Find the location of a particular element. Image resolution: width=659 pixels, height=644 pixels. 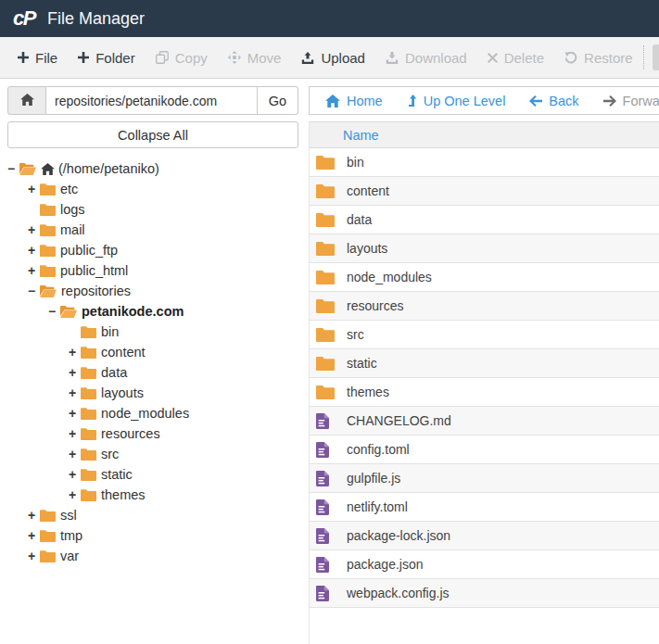

toolbar-button-delete: Delete is located at coordinates (515, 57).